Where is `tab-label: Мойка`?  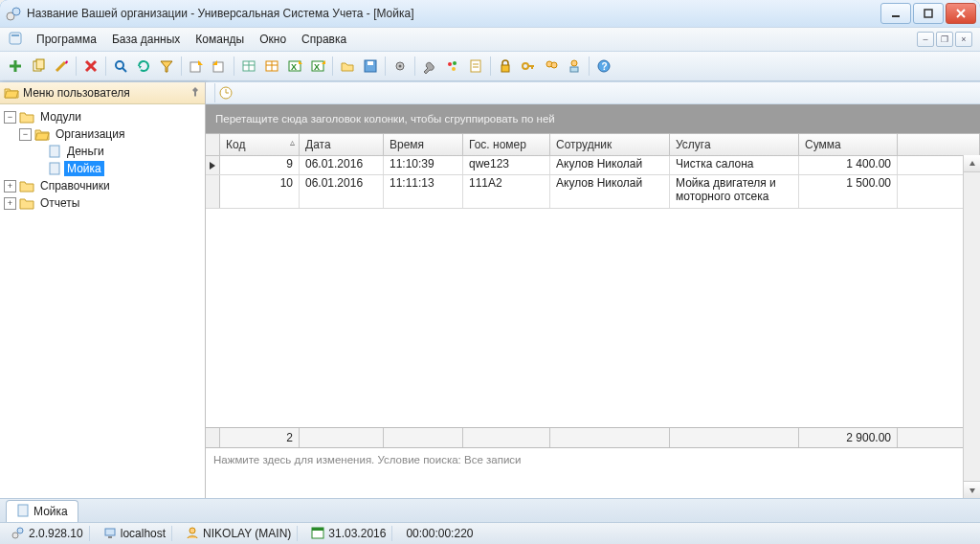 tab-label: Мойка is located at coordinates (51, 511).